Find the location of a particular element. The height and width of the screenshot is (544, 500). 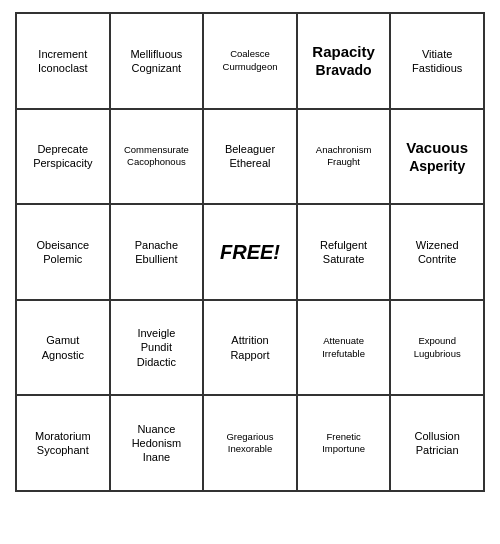

bingo-cell-15: GamutAgnostic is located at coordinates (64, 349).